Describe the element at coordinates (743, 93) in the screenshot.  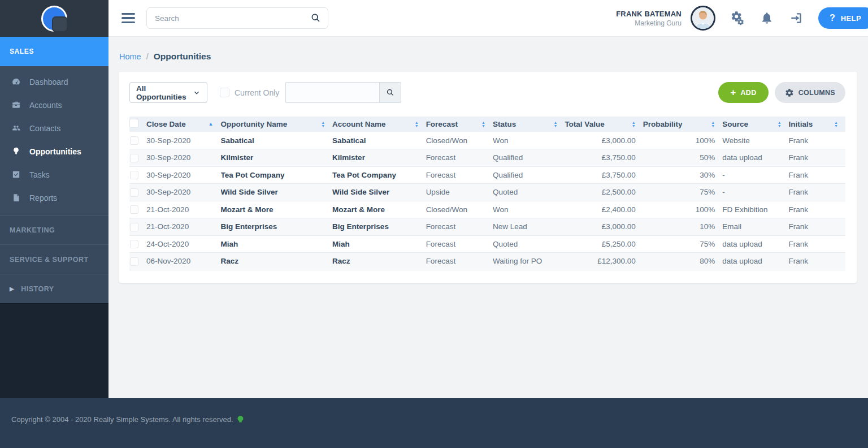
I see `add-button: + ADD` at that location.